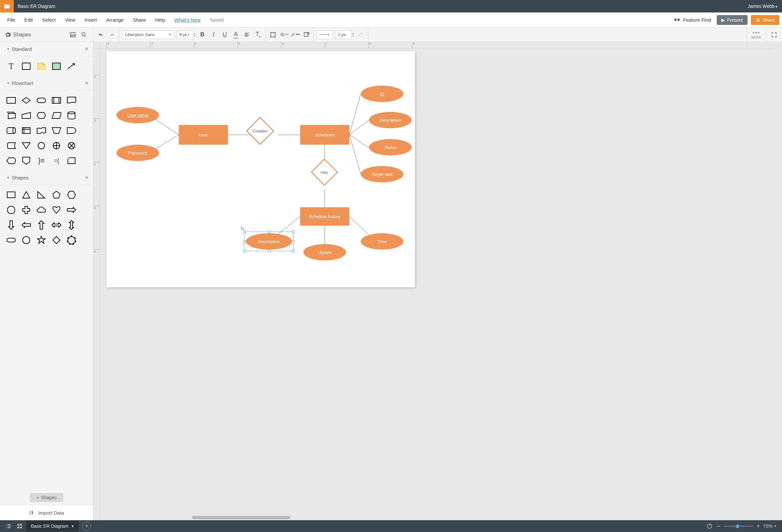  I want to click on import-data-button: Import Data, so click(46, 512).